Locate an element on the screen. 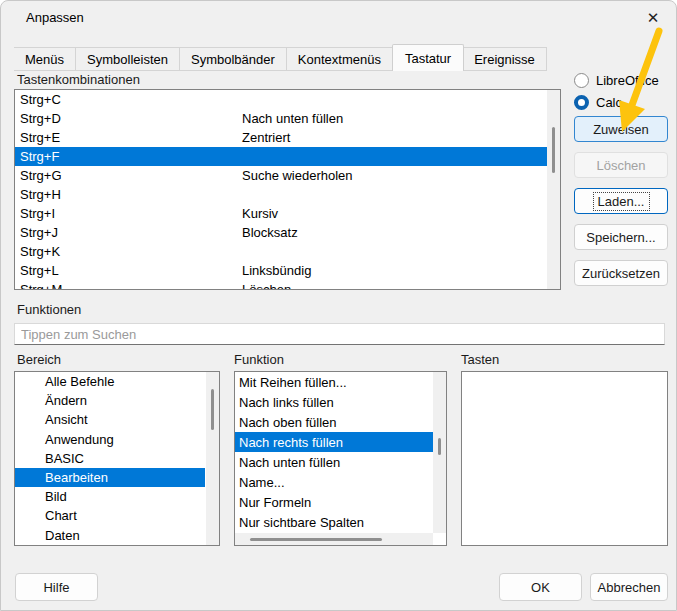 This screenshot has width=677, height=611. tab-label: Tastatur is located at coordinates (428, 58).